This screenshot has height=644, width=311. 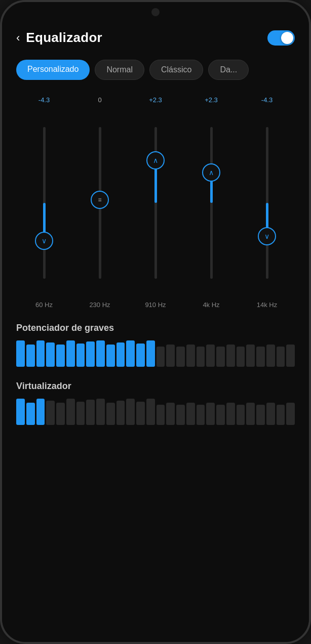 What do you see at coordinates (267, 101) in the screenshot?
I see `band-14khz-value: -4.3` at bounding box center [267, 101].